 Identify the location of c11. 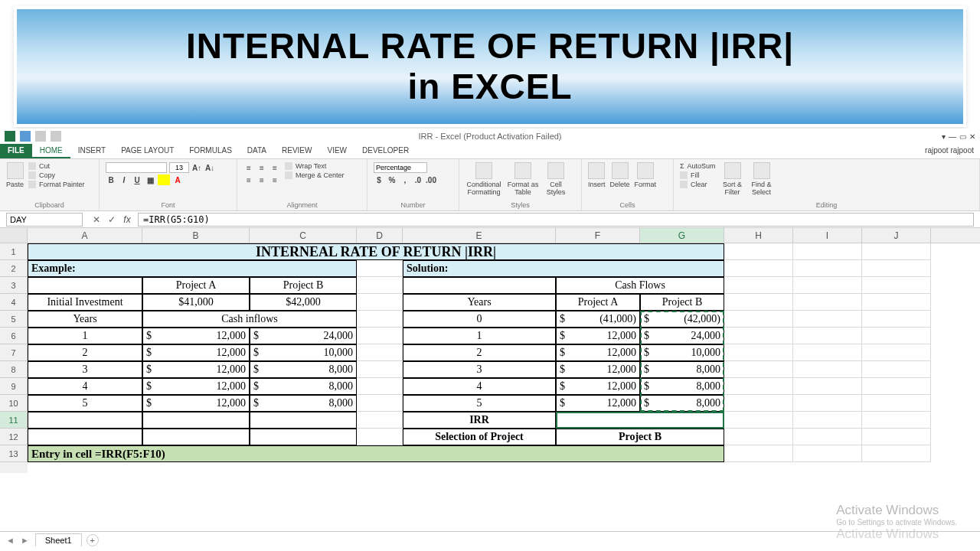
(303, 420).